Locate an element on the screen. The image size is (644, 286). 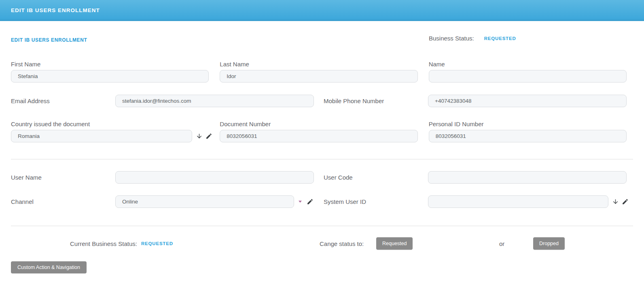
field-group-name: Name is located at coordinates (527, 72).